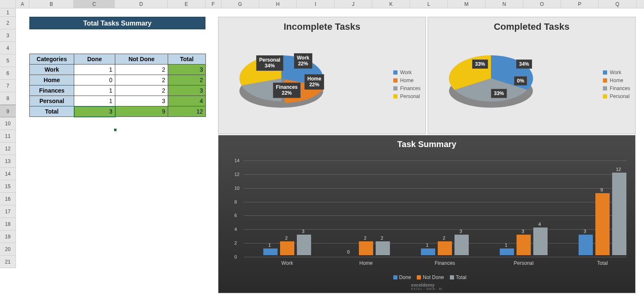 This screenshot has width=644, height=300. Describe the element at coordinates (236, 229) in the screenshot. I see `y-tick: 4` at that location.